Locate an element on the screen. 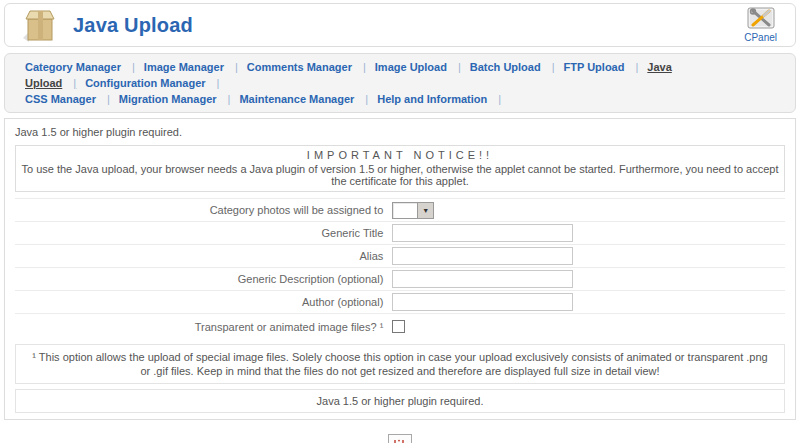 The height and width of the screenshot is (443, 800). important-notice-box: IMPORTANT NOTICE!! To use the Java uploa… is located at coordinates (400, 168).